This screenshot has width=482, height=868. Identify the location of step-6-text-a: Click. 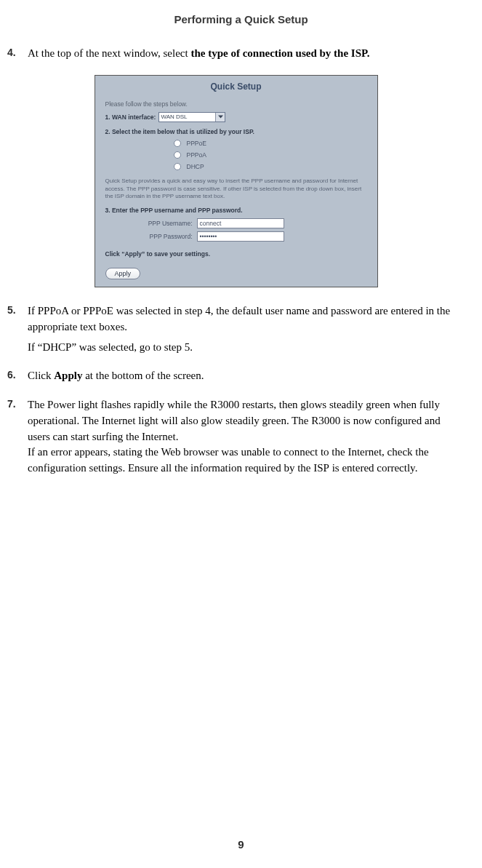
(41, 375).